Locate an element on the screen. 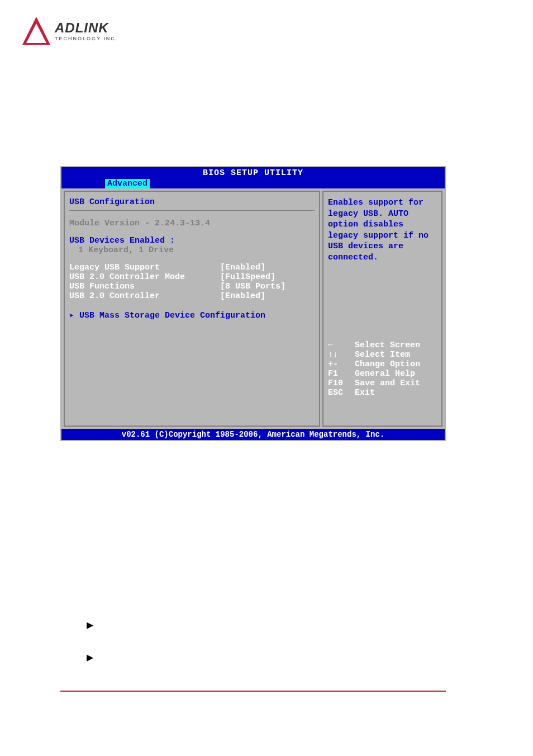 The width and height of the screenshot is (533, 756). module-version: Module Version - 2.24.3-13.4 is located at coordinates (192, 224).